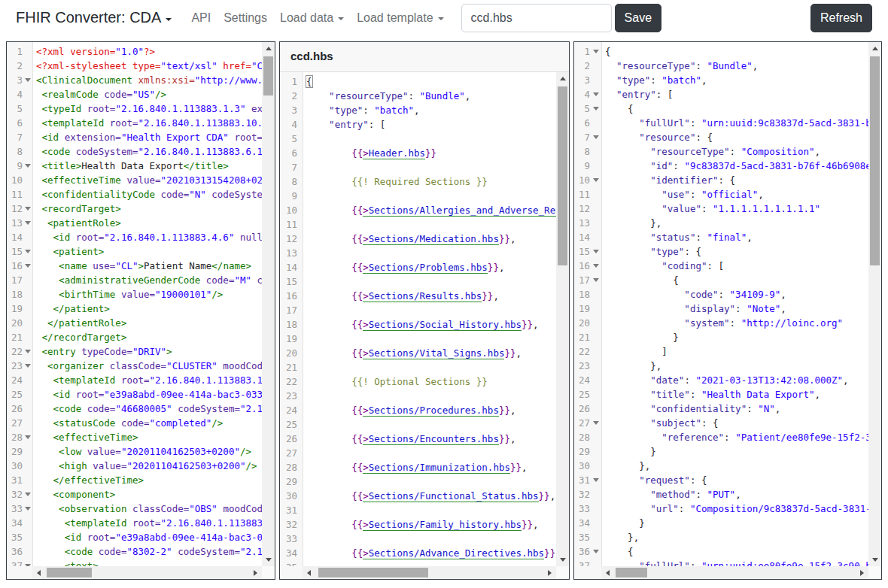 The width and height of the screenshot is (888, 588). Describe the element at coordinates (400, 18) in the screenshot. I see `load-template-dropdown: Load template` at that location.